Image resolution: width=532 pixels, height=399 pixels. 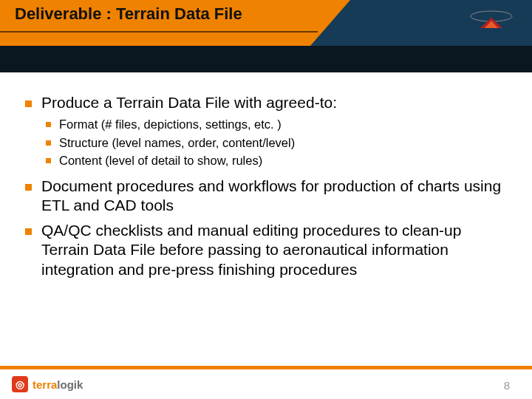 What do you see at coordinates (20, 384) in the screenshot?
I see `terralogik-mark-icon: ◎` at bounding box center [20, 384].